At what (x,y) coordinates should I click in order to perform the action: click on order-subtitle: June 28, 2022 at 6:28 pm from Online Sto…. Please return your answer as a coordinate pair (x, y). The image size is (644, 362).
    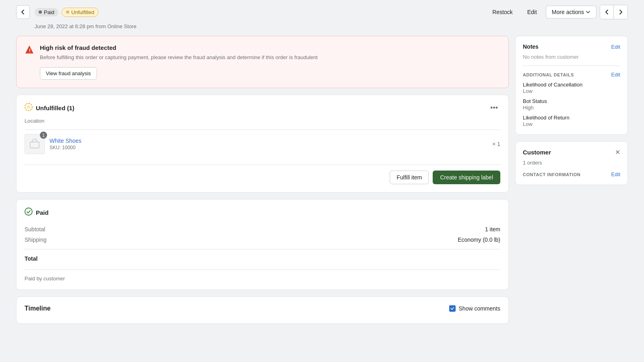
    Looking at the image, I should click on (322, 29).